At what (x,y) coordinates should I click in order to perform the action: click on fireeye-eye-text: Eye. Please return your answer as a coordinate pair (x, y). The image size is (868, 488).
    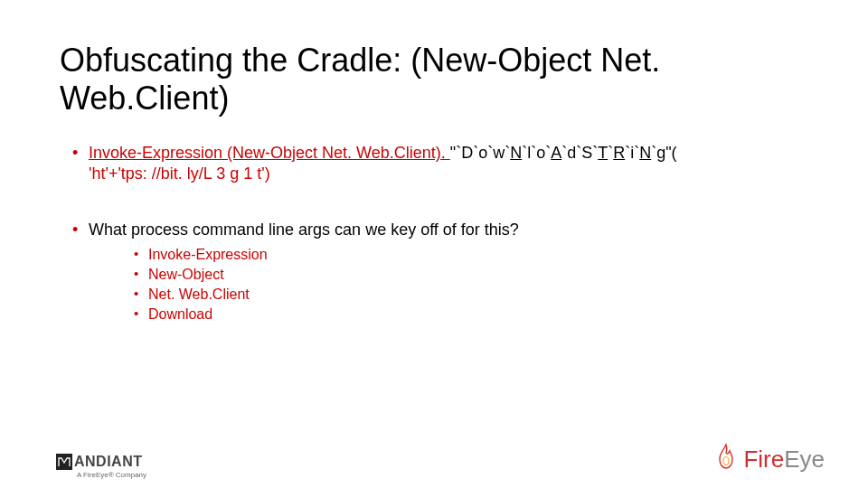
    Looking at the image, I should click on (805, 459).